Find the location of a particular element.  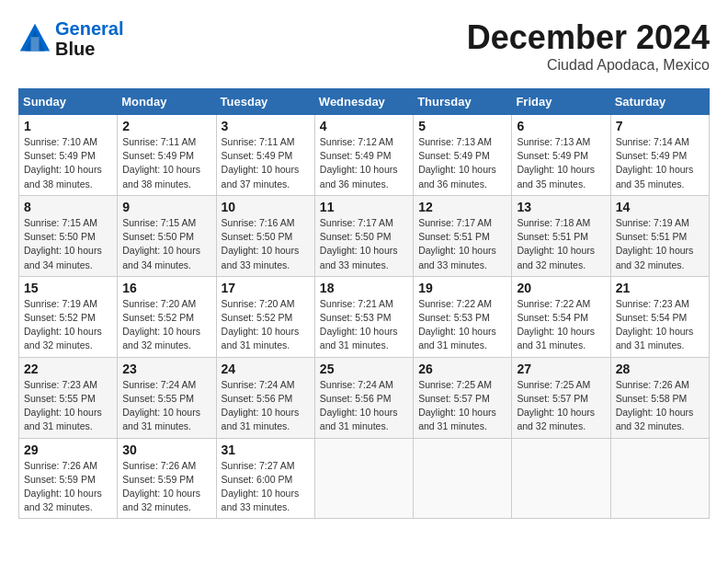

day-number: 2 is located at coordinates (166, 126).